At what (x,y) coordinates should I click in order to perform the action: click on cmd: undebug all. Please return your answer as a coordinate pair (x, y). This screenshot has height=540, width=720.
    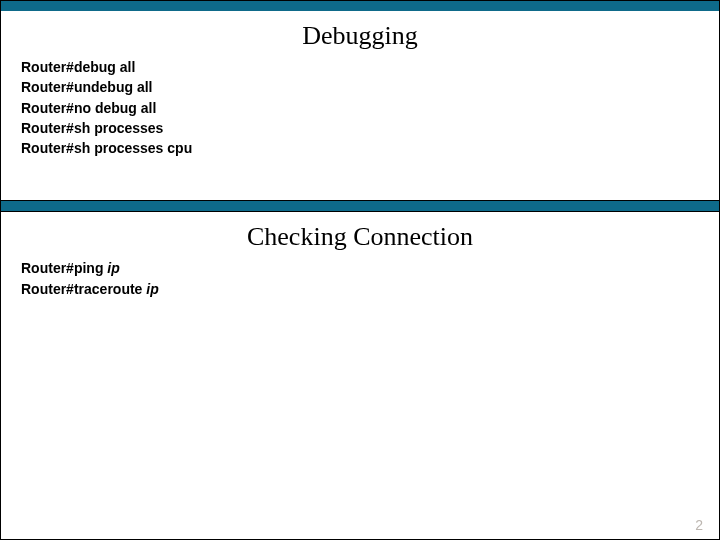
    Looking at the image, I should click on (114, 87).